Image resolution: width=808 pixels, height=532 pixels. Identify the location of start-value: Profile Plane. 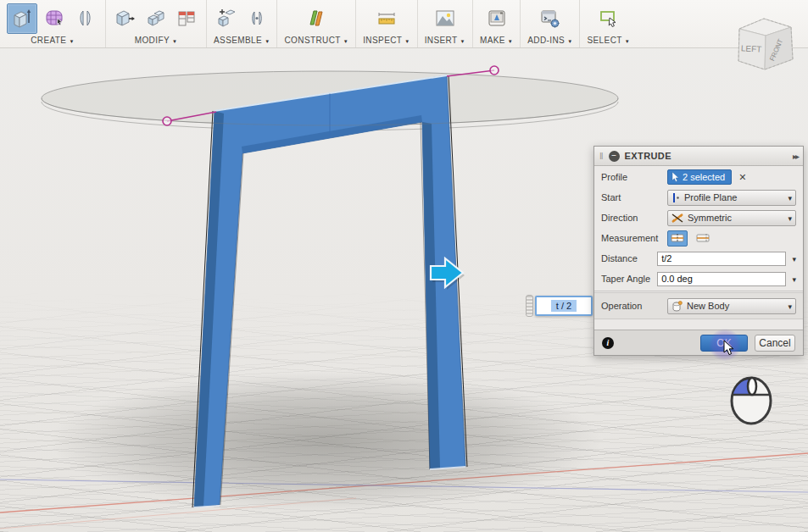
(710, 197).